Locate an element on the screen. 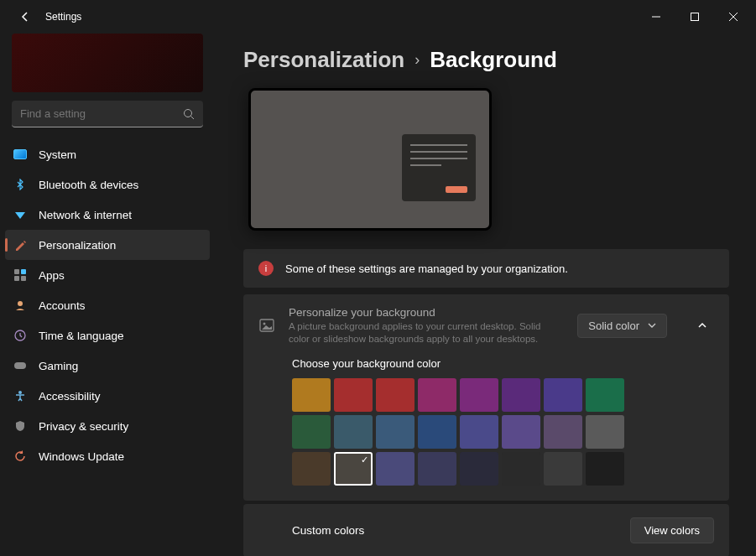 The width and height of the screenshot is (756, 556). maximize-button is located at coordinates (695, 17).